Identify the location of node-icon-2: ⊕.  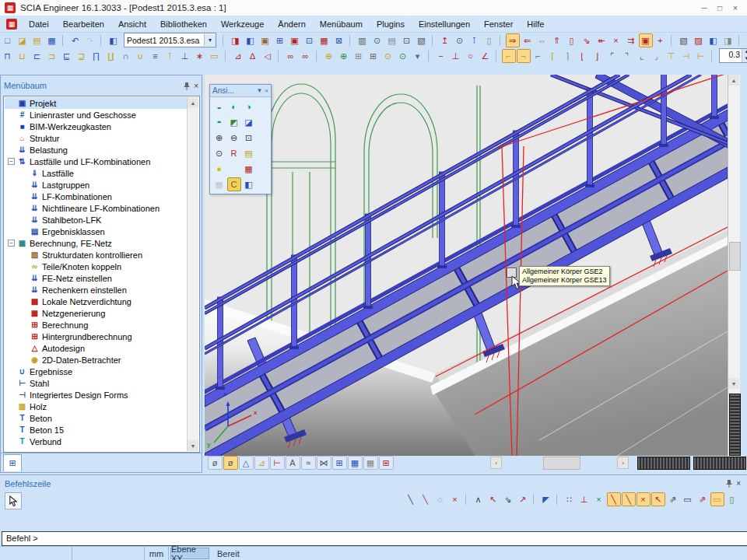
(344, 56).